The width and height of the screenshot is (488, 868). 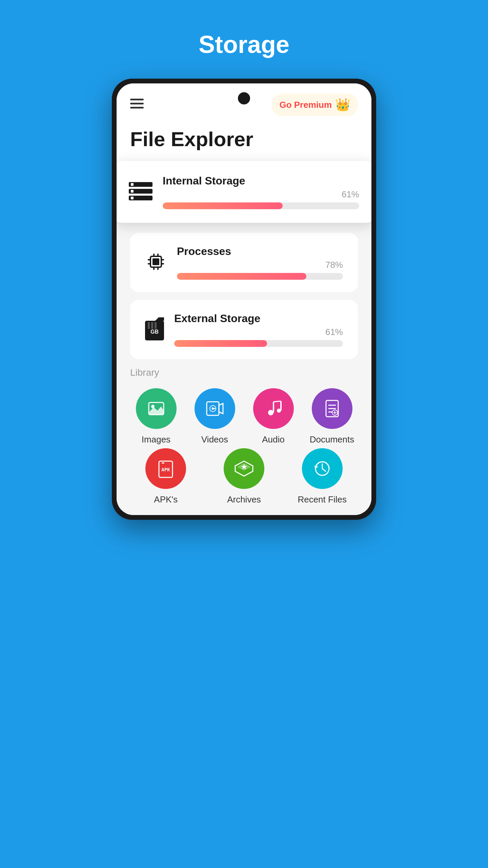 I want to click on images-icon-circle, so click(x=156, y=409).